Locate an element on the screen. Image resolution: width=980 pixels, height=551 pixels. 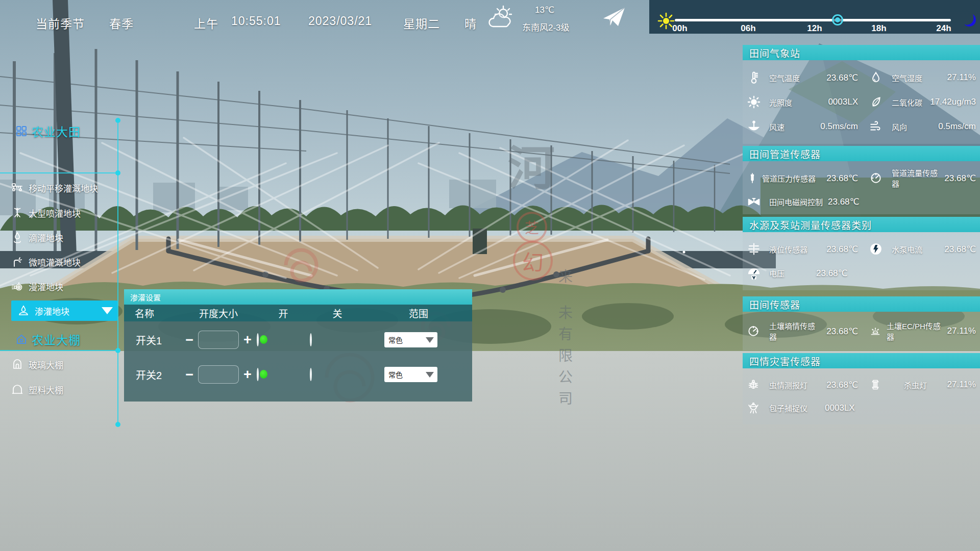
sidebar-item-mobile-pivot: 移动平移灌溉地块 is located at coordinates (55, 188).